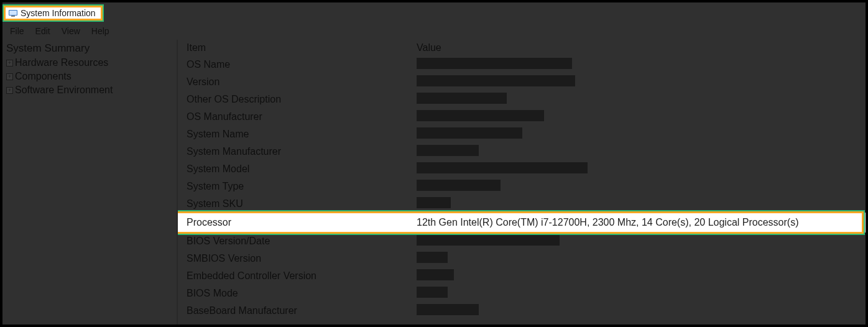 The image size is (868, 327). I want to click on column-headers: Item Value, so click(522, 48).